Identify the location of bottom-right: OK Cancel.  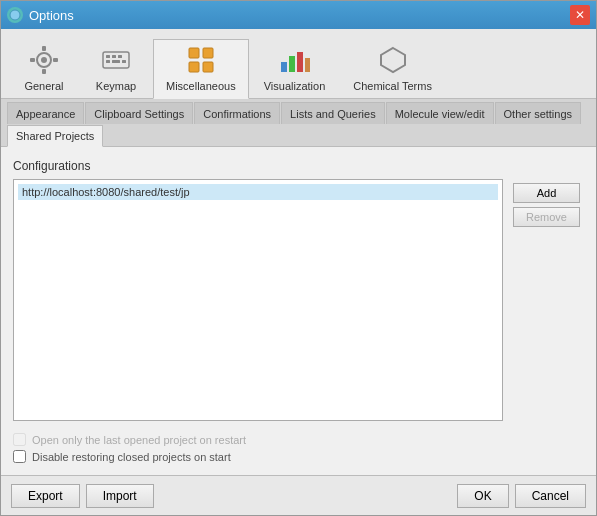
(522, 496).